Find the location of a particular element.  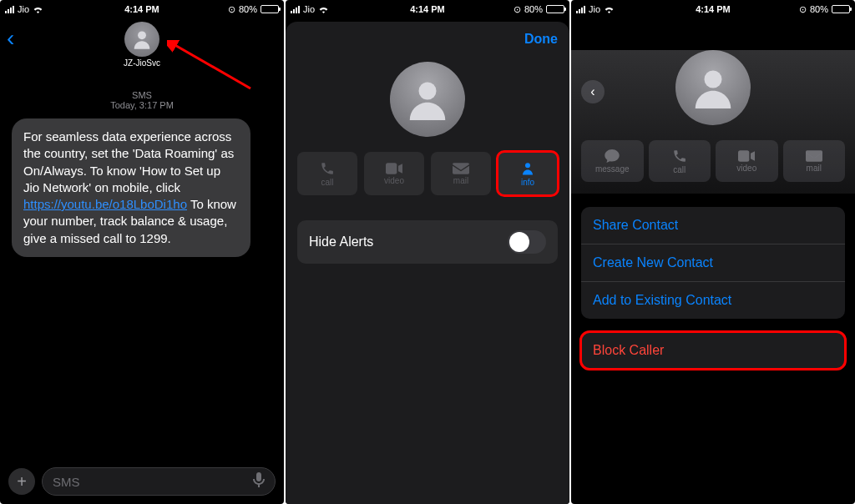

info-button: info is located at coordinates (528, 174).